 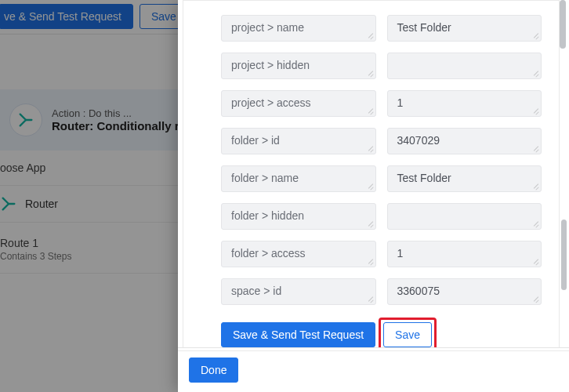 I want to click on field-key: folder > id, so click(x=299, y=141).